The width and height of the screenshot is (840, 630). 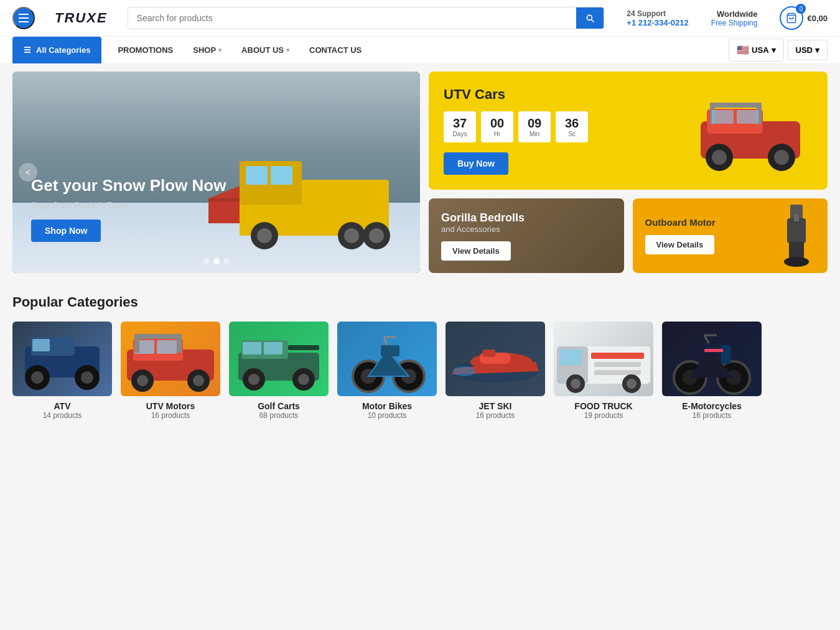 I want to click on hero-subtitle: Shop Great Deals At Truxe, so click(x=128, y=205).